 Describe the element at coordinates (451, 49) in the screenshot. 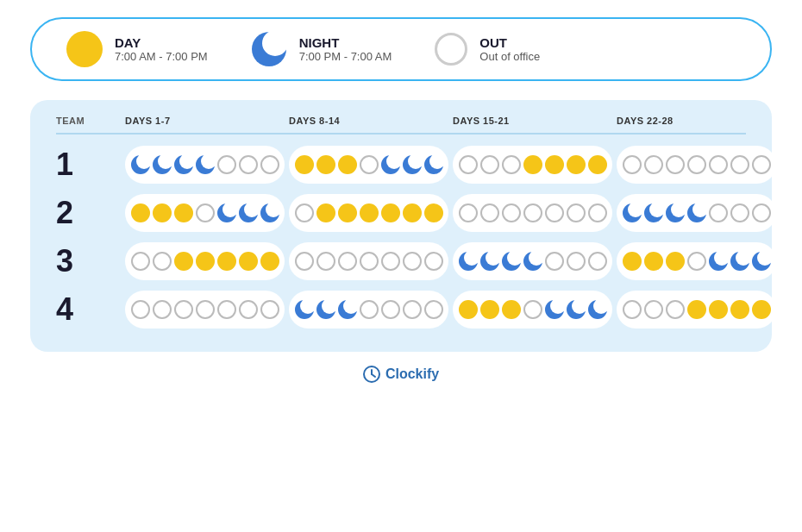

I see `out-icon` at that location.